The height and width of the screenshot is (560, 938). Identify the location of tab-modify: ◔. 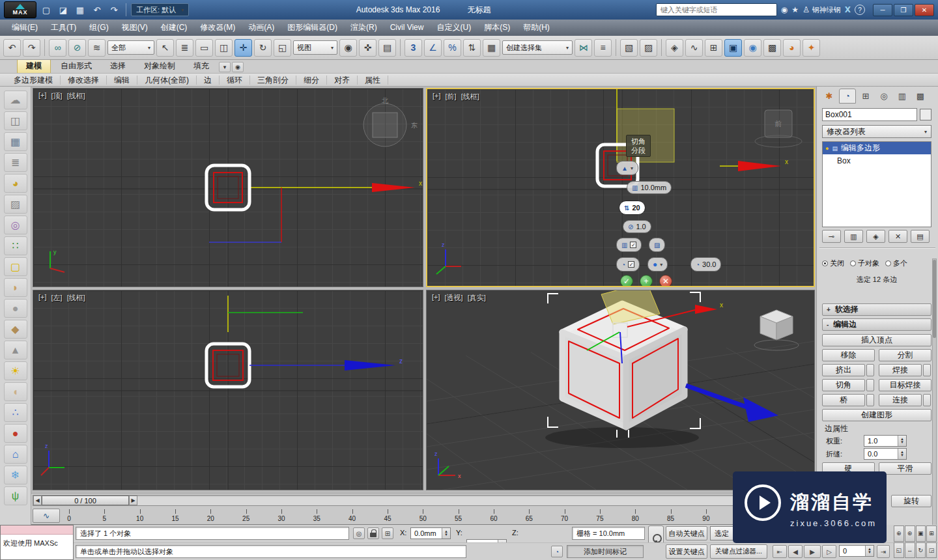
(847, 96).